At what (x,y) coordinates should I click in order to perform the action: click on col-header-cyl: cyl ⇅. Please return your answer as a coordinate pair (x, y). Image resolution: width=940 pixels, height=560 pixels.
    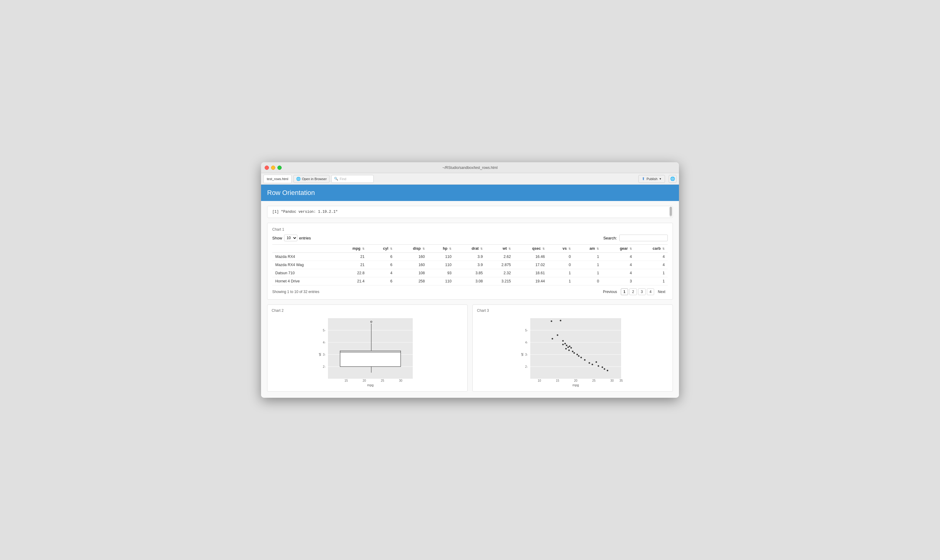
    Looking at the image, I should click on (382, 249).